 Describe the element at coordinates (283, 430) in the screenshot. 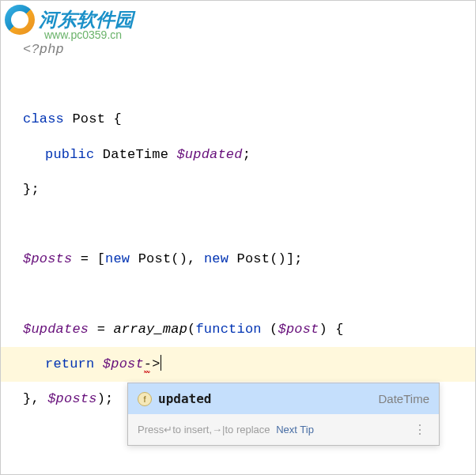

I see `autocomplete-hint: Press ↵ to insert, →| to replace Next Ti…` at that location.